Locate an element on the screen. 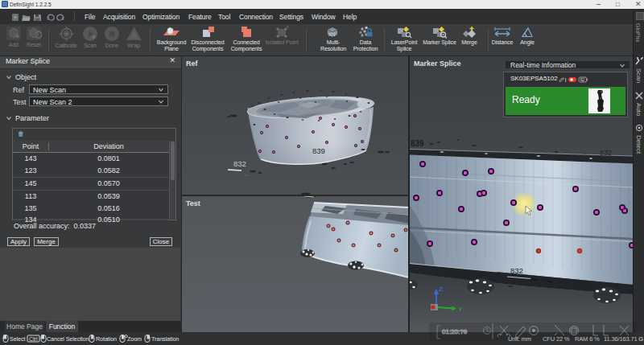  svg-text: 92 is located at coordinates (583, 80).